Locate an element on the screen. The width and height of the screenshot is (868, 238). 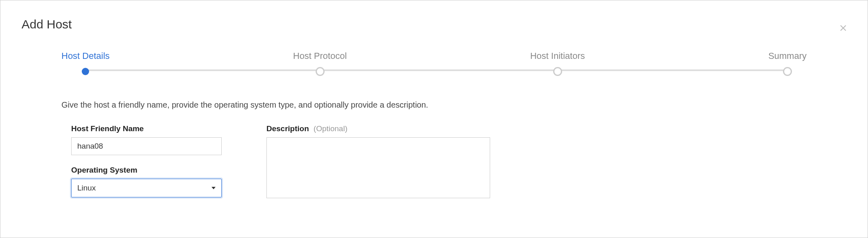
step-label: Summary is located at coordinates (787, 56).